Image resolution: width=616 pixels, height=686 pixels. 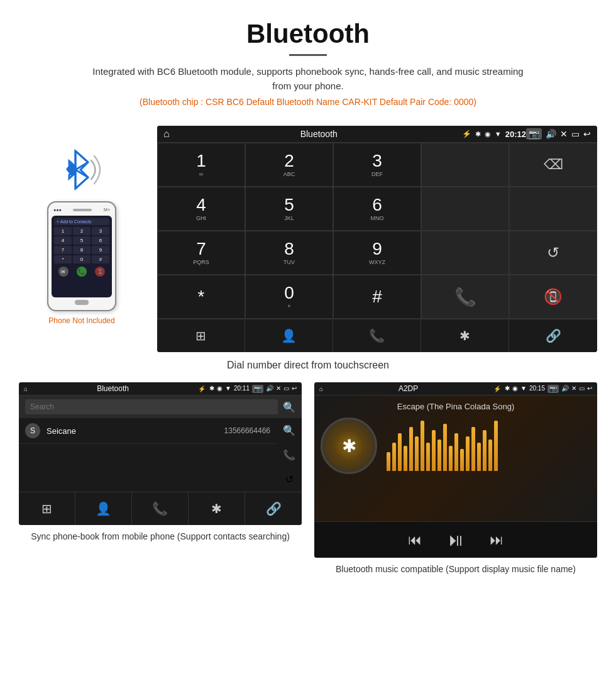 I want to click on music-back-icon: ↩, so click(x=590, y=389).